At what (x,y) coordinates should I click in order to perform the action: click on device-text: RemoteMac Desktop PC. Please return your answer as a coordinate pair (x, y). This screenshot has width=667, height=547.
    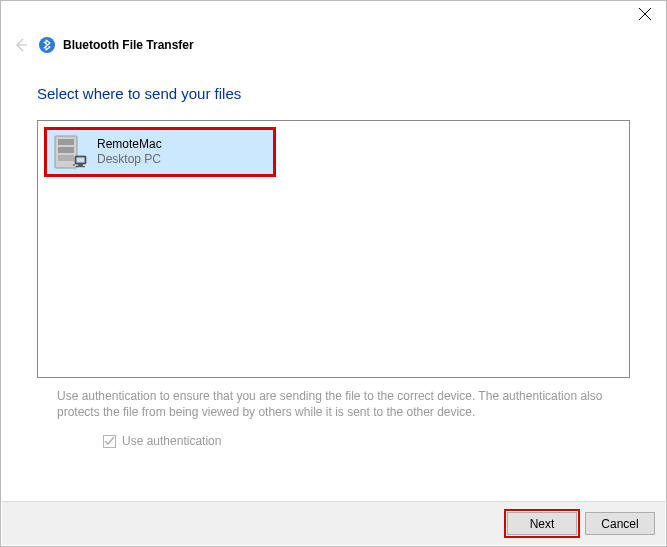
    Looking at the image, I should click on (130, 152).